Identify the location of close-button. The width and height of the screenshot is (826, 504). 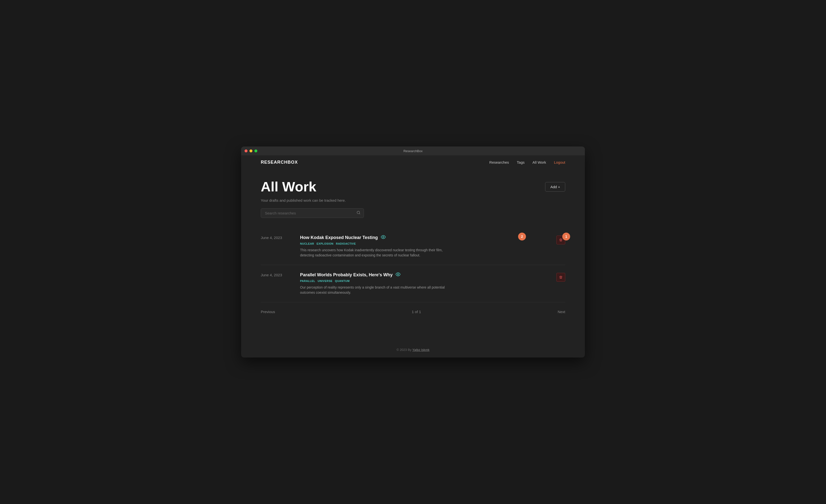
(246, 151).